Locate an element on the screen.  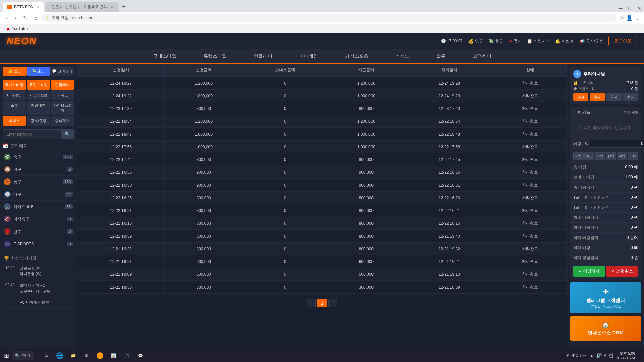
settings-button: ⋮ is located at coordinates (637, 18).